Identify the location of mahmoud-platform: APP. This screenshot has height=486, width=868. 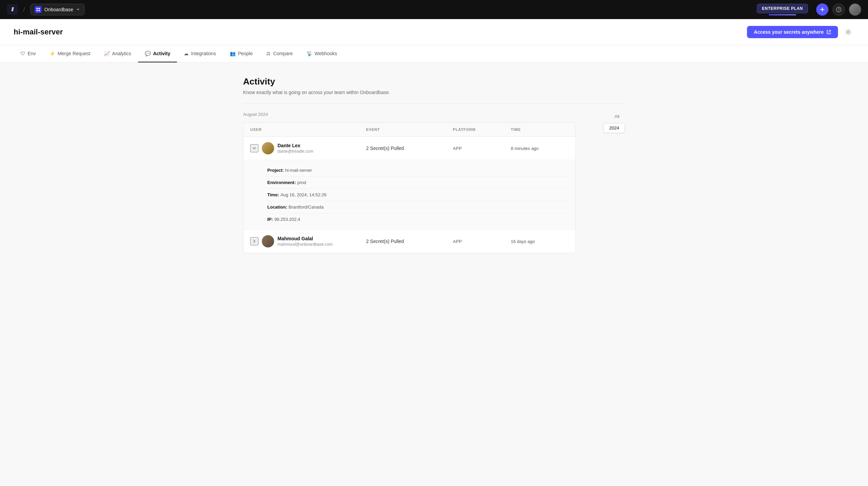
(482, 241).